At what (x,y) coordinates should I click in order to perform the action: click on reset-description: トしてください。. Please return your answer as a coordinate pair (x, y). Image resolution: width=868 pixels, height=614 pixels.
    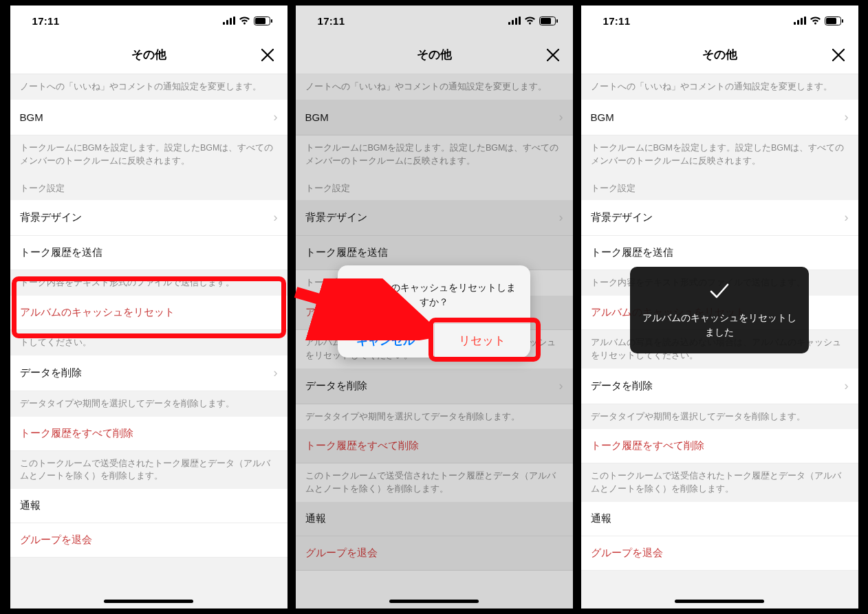
    Looking at the image, I should click on (149, 342).